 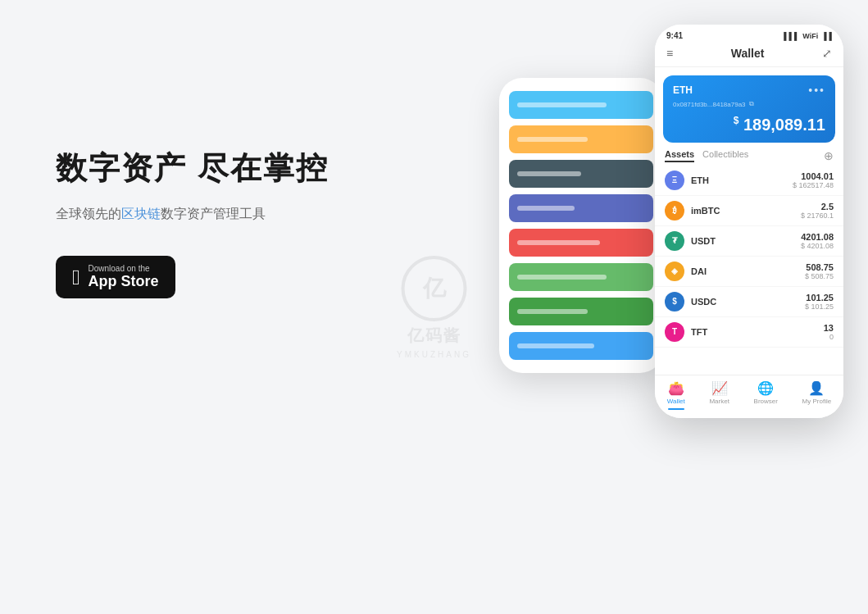 What do you see at coordinates (817, 211) in the screenshot?
I see `asset-balance: 2.5 $ 21760.1` at bounding box center [817, 211].